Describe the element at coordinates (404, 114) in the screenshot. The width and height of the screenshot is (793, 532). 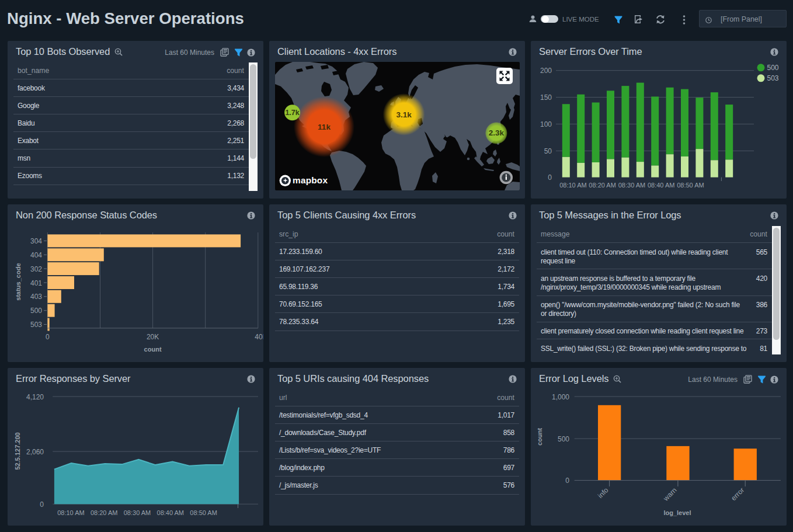
I see `svg-text: 3.1k` at that location.